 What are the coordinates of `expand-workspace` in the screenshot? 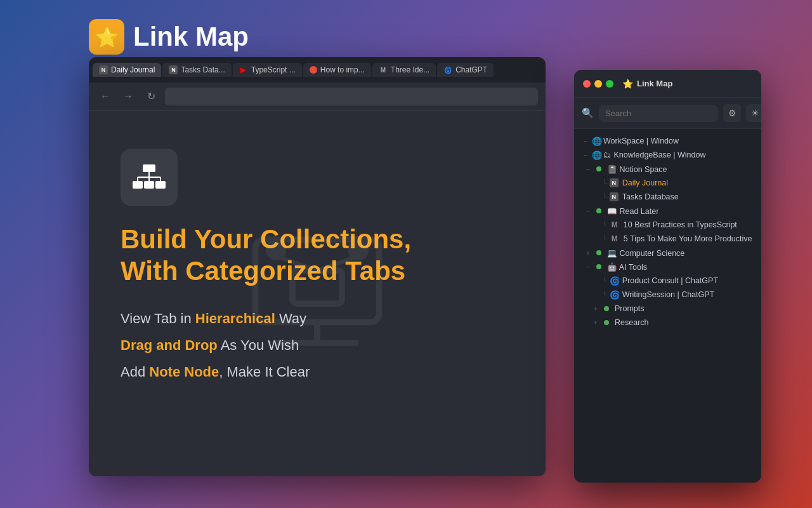 It's located at (586, 141).